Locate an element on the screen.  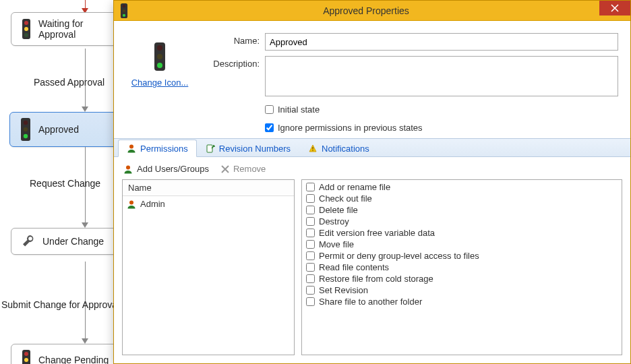
toolbar-label: Add Users/Groups is located at coordinates (173, 169).